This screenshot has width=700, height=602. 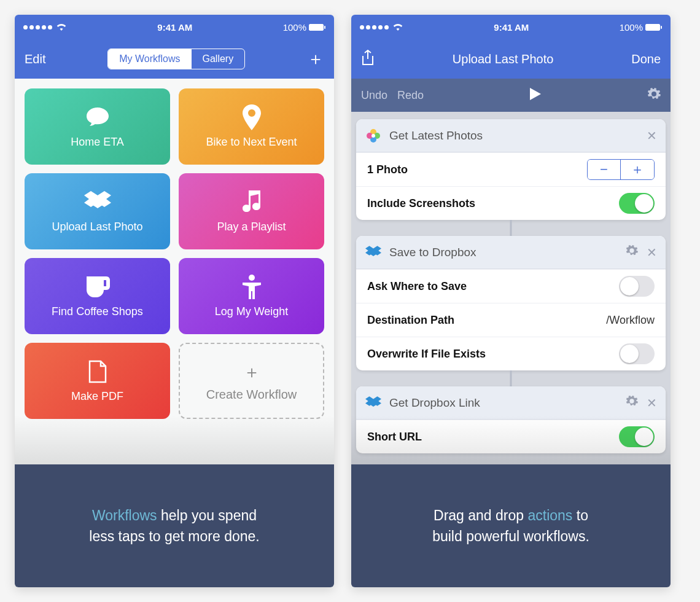 What do you see at coordinates (511, 170) in the screenshot?
I see `action-card-get-latest-photos: Get Latest Photos ✕ 1 Photo − ＋ Include …` at bounding box center [511, 170].